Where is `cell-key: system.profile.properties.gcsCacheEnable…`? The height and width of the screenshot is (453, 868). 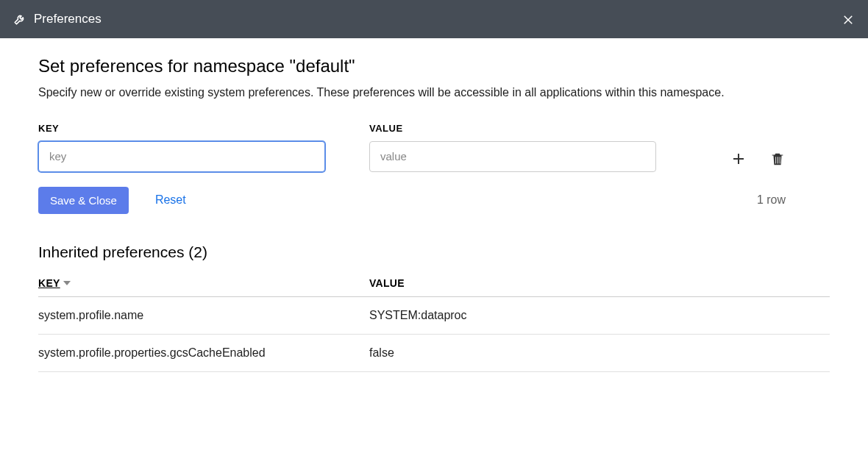
cell-key: system.profile.properties.gcsCacheEnable… is located at coordinates (204, 353).